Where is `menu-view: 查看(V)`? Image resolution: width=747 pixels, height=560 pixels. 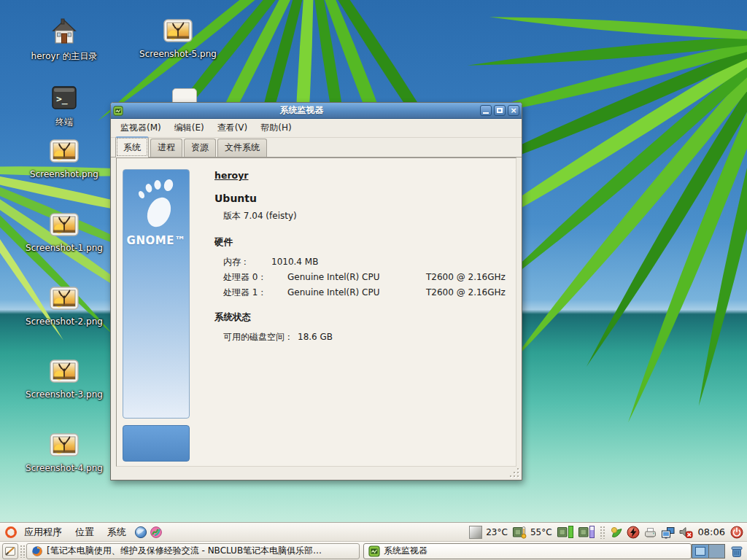 menu-view: 查看(V) is located at coordinates (233, 128).